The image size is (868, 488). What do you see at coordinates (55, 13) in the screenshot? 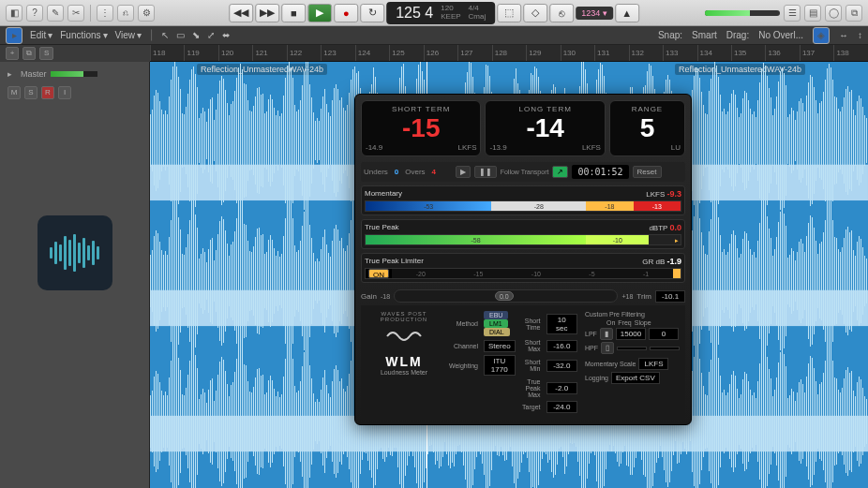
I see `tool-icon: ✎` at bounding box center [55, 13].